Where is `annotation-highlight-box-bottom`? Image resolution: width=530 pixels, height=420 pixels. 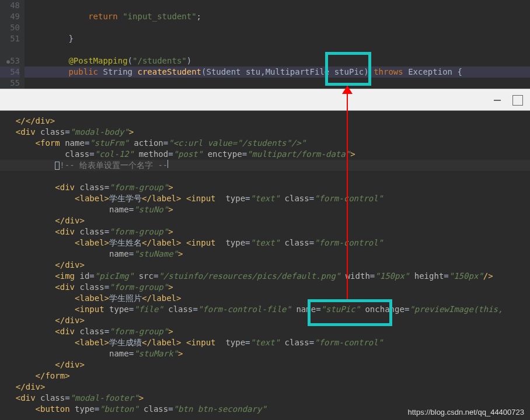 annotation-highlight-box-bottom is located at coordinates (350, 313).